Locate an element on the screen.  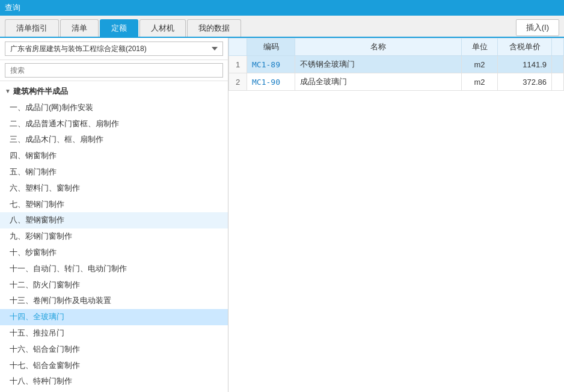
tab-list: 清单 is located at coordinates (79, 28).